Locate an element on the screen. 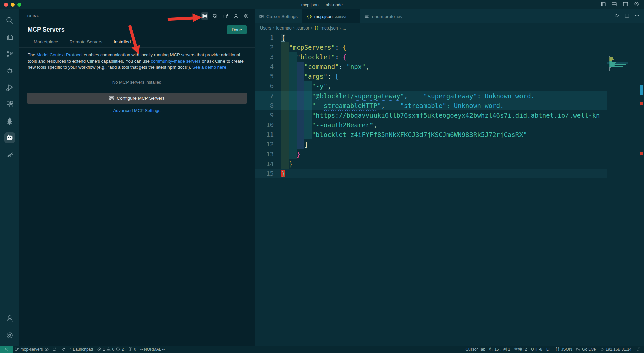 This screenshot has width=644, height=353. status-cursor-tab: Cursor Tab is located at coordinates (475, 349).